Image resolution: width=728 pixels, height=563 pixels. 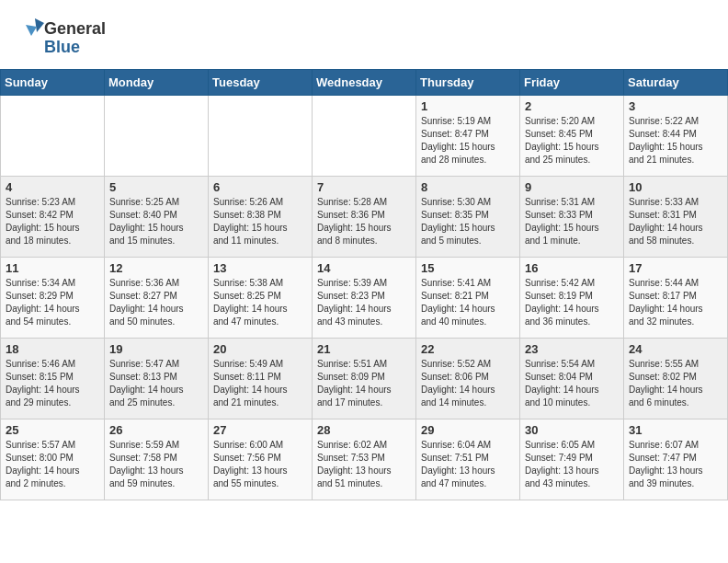 I want to click on day-number: 29, so click(x=468, y=431).